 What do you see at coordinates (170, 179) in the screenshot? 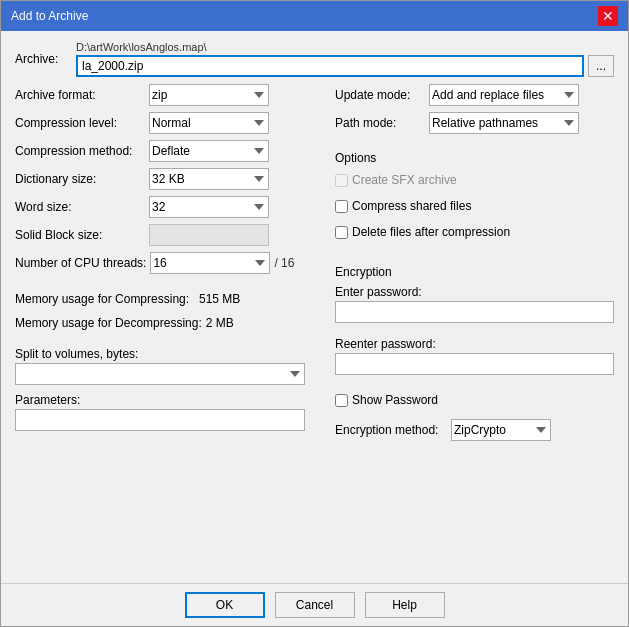
I see `dictionary-size-row: Dictionary size: 32 KB 64 KB 128 KB` at bounding box center [170, 179].